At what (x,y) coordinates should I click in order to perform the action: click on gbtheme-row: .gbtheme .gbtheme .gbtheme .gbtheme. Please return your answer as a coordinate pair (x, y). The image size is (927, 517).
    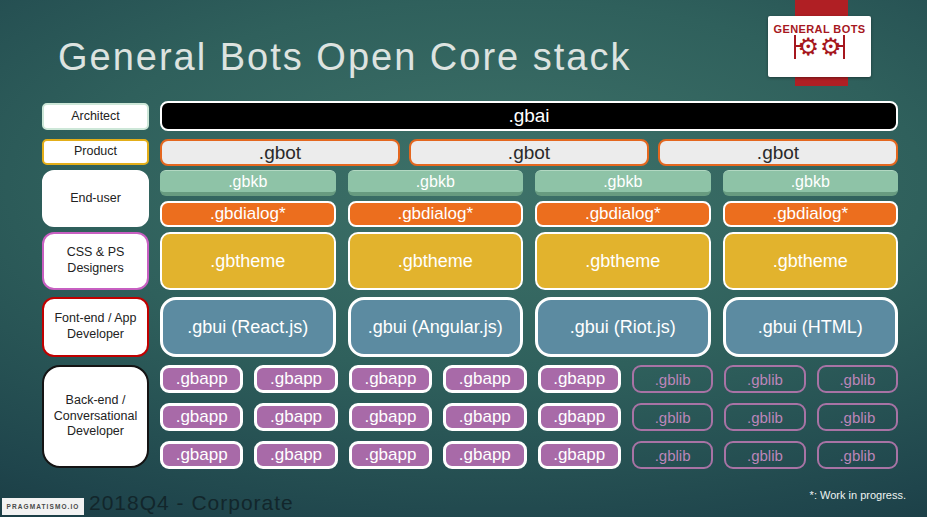
    Looking at the image, I should click on (529, 261).